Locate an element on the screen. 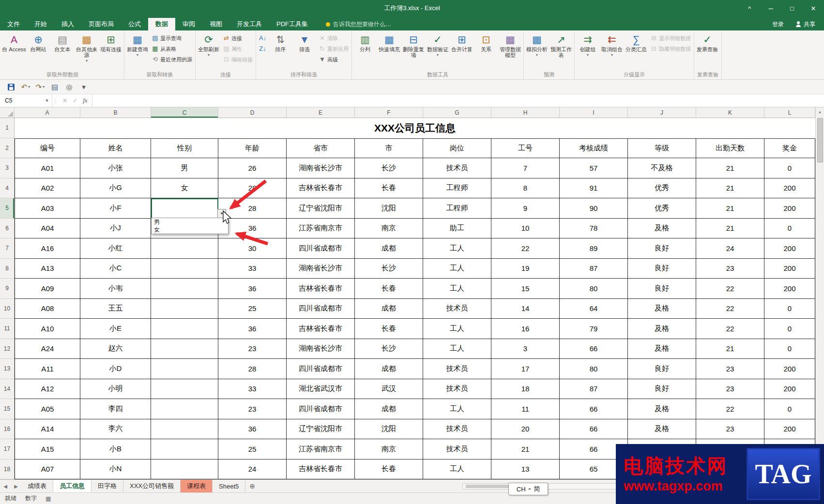 Image resolution: width=824 pixels, height=504 pixels. ribbon-button-refresh-all: ⟳全部刷新▾ is located at coordinates (209, 51).